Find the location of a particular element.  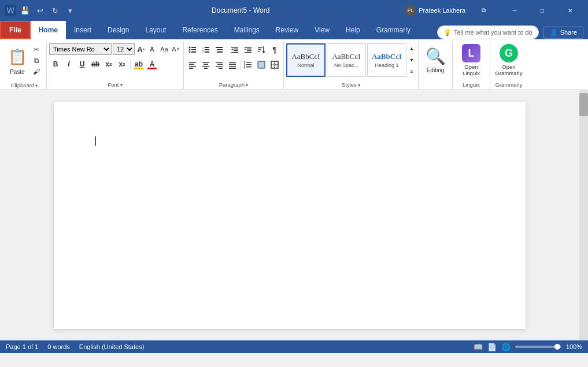

web-layout-btn: 🌐 is located at coordinates (506, 347).